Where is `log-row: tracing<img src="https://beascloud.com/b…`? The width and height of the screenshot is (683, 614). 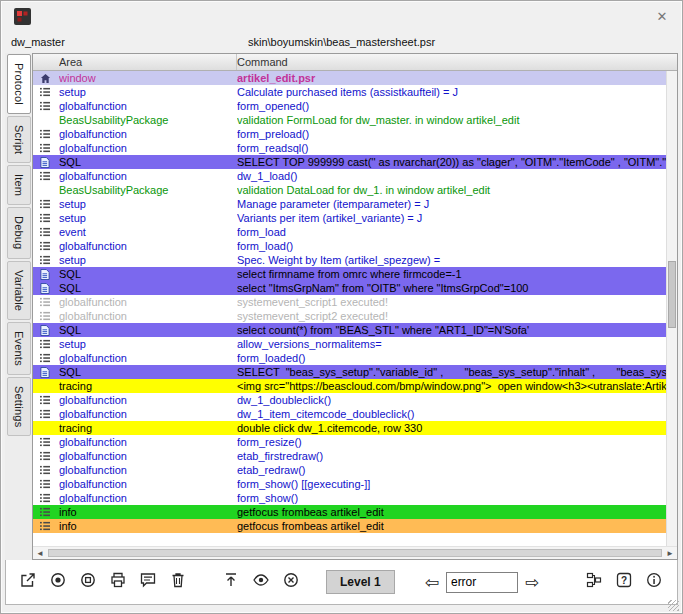
log-row: tracing<img src="https://beascloud.com/b… is located at coordinates (350, 386).